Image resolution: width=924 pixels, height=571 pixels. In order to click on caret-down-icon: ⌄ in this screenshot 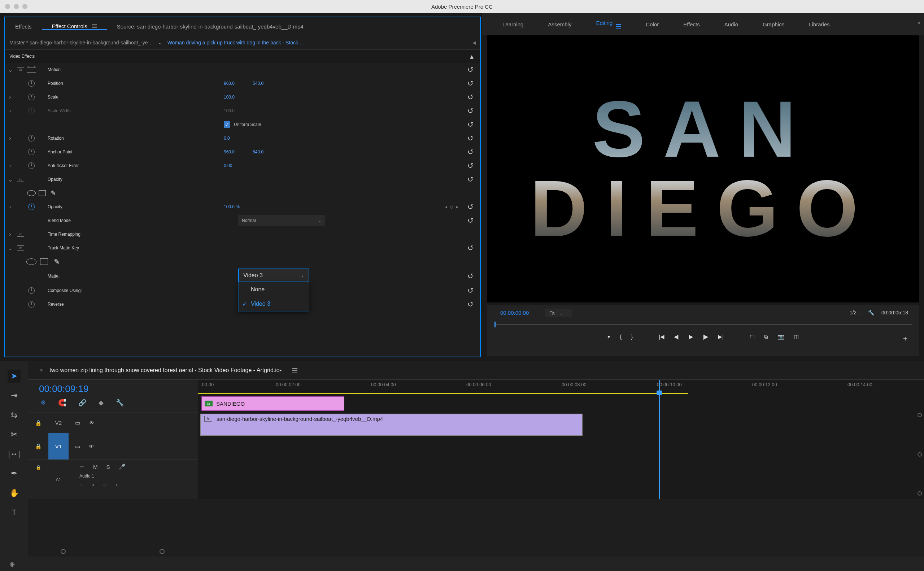, I will do `click(160, 42)`.